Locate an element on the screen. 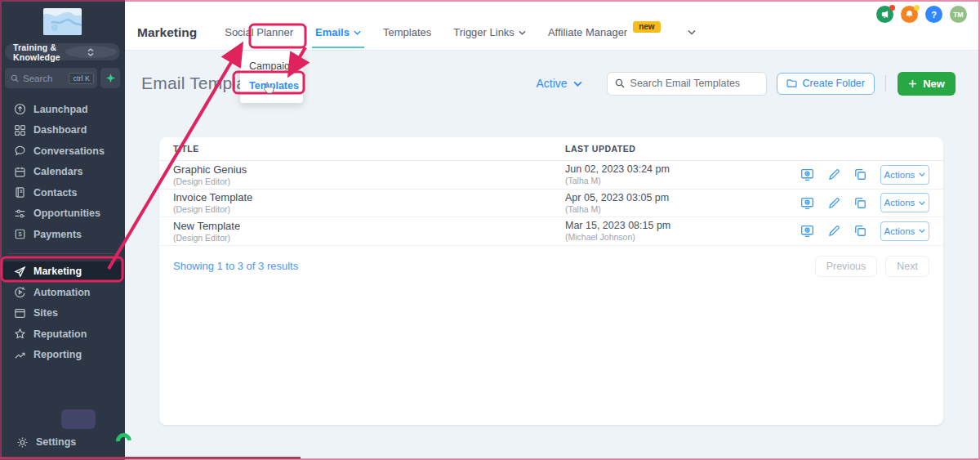 The width and height of the screenshot is (980, 460). megaphone-icon is located at coordinates (885, 15).